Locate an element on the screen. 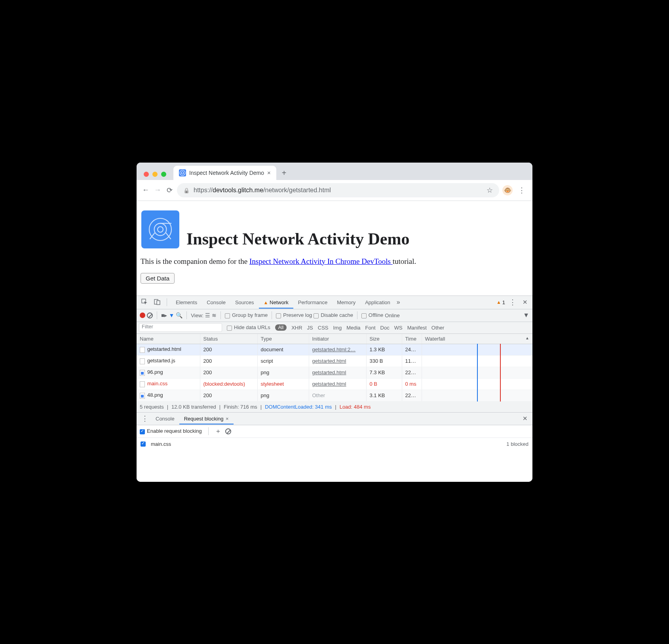 The height and width of the screenshot is (644, 669). filter-input: Filter is located at coordinates (181, 328).